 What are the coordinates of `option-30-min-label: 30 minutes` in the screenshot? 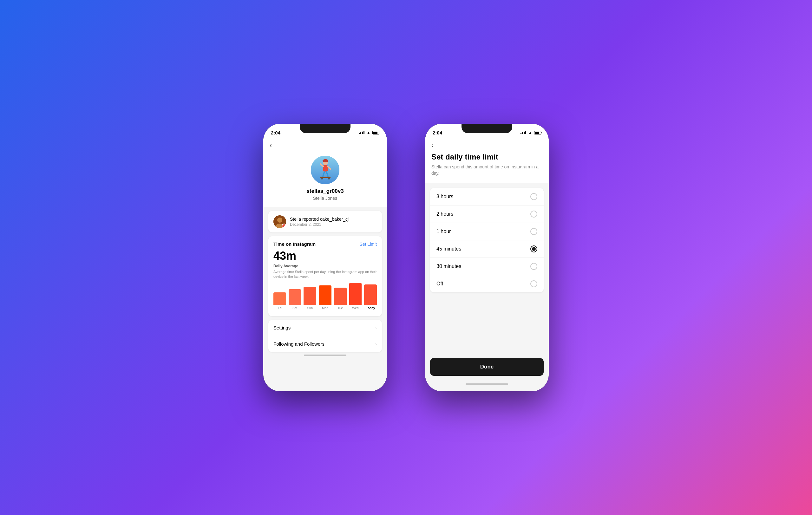 It's located at (449, 266).